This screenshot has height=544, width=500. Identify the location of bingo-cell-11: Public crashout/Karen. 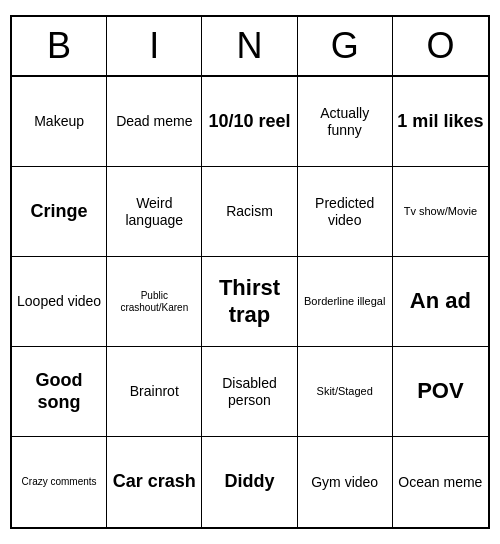
(154, 302).